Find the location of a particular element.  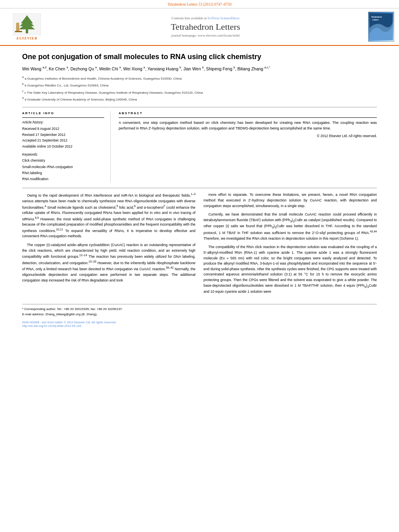

history-label: Article history: is located at coordinates (63, 122).